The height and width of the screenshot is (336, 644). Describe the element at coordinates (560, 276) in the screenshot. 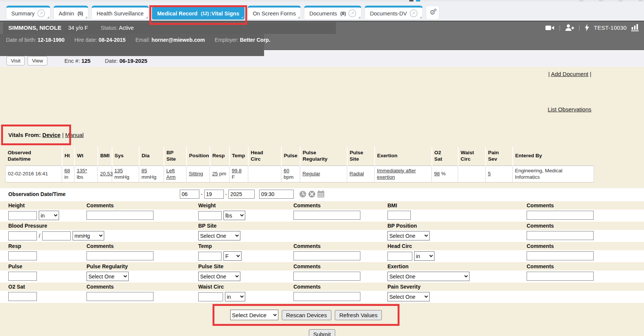

I see `exertion-comments-input` at that location.